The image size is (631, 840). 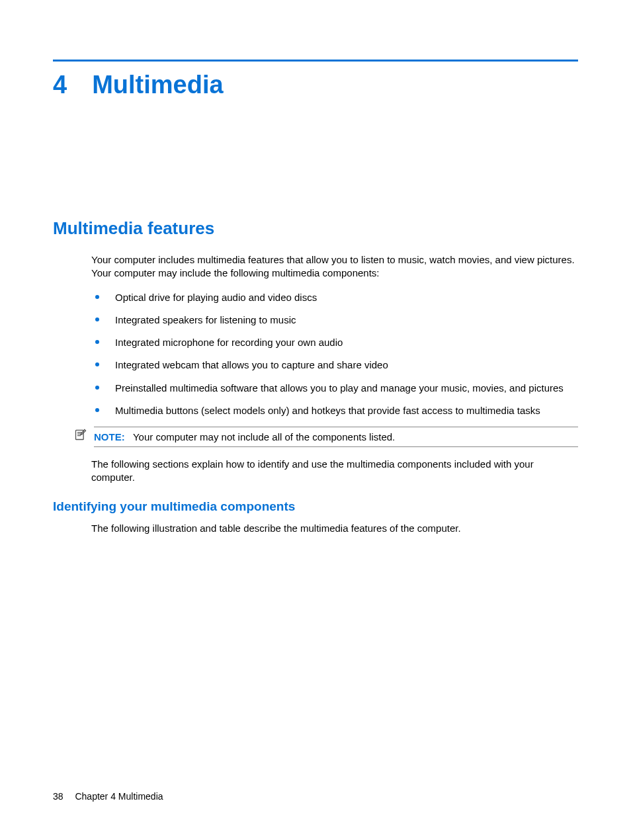 What do you see at coordinates (81, 435) in the screenshot?
I see `note-icon` at bounding box center [81, 435].